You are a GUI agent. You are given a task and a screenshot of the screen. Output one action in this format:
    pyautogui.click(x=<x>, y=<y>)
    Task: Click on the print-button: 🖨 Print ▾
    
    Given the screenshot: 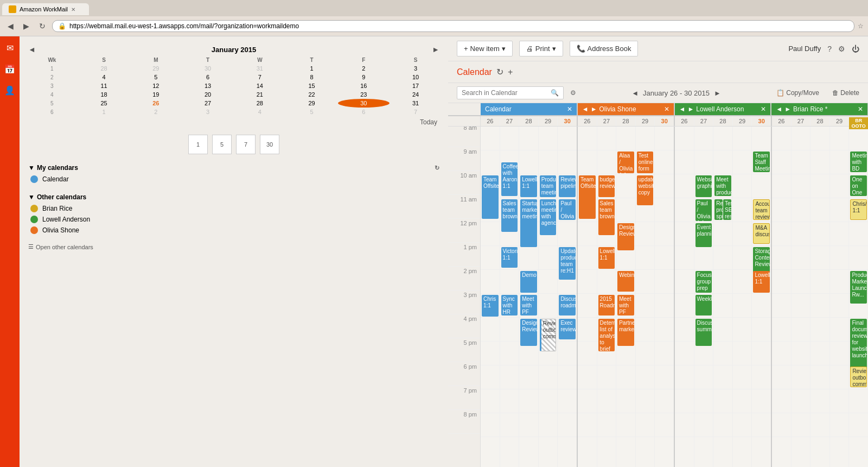 What is the action you would take?
    pyautogui.click(x=541, y=49)
    